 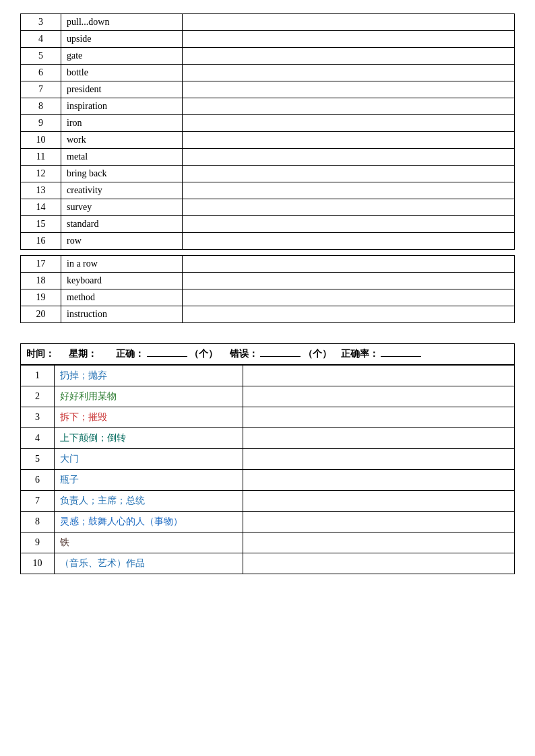 I want to click on row-cn: 负责人；主席；总统, so click(x=149, y=501).